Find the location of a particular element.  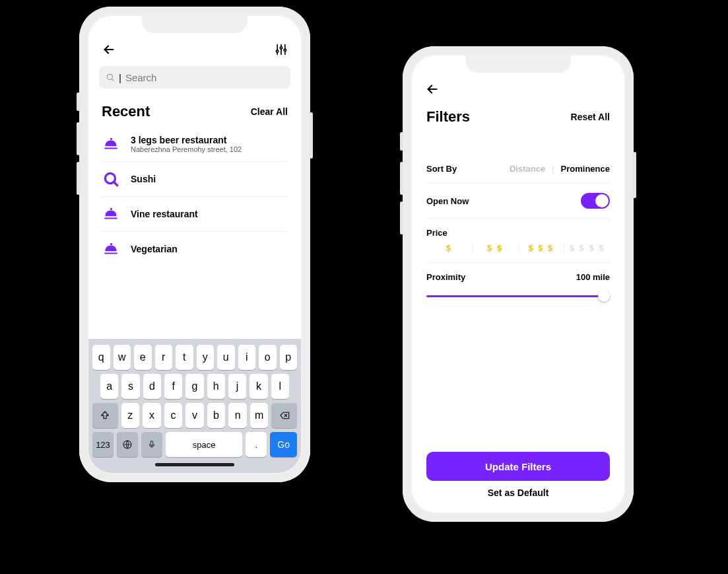

key: x is located at coordinates (152, 415).